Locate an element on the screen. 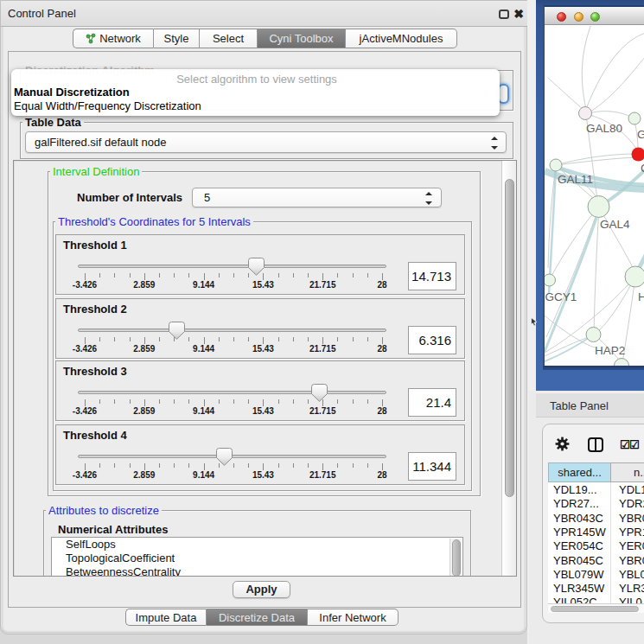 The width and height of the screenshot is (644, 644). cell-name: YDL1 is located at coordinates (631, 489).